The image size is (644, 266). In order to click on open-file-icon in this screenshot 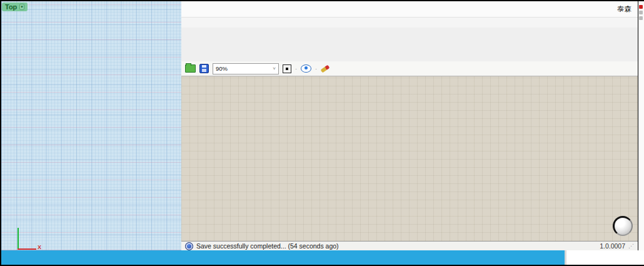, I will do `click(190, 69)`.